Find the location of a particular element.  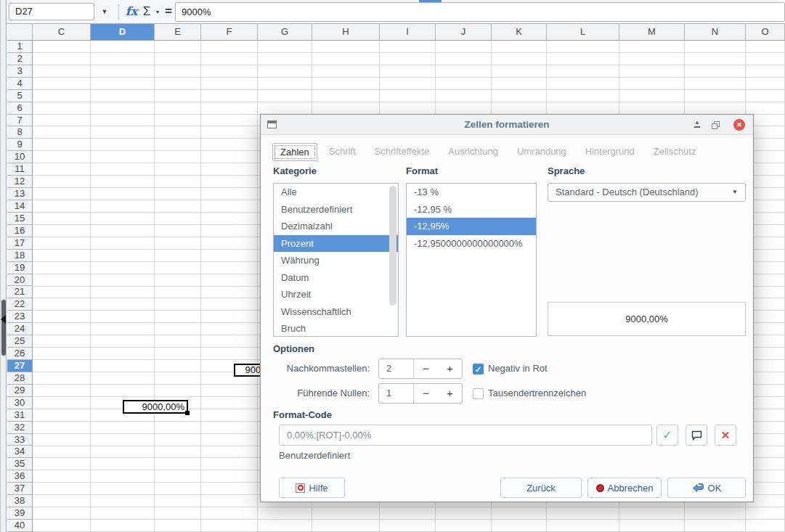

fill-handle is located at coordinates (187, 413).